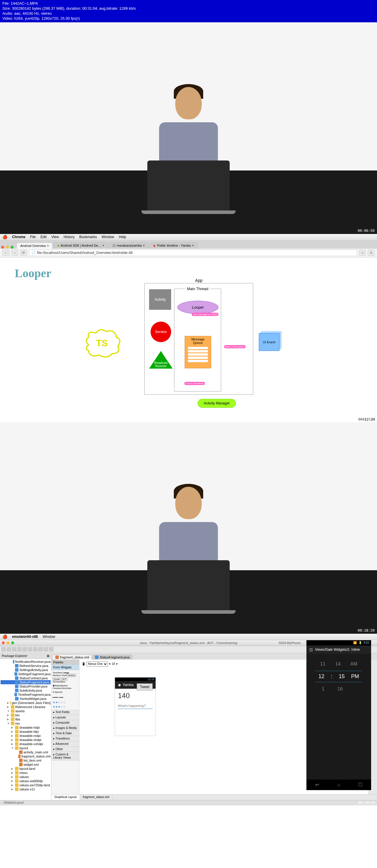 This screenshot has width=377, height=868. What do you see at coordinates (371, 253) in the screenshot?
I see `menu-button: ≡` at bounding box center [371, 253].